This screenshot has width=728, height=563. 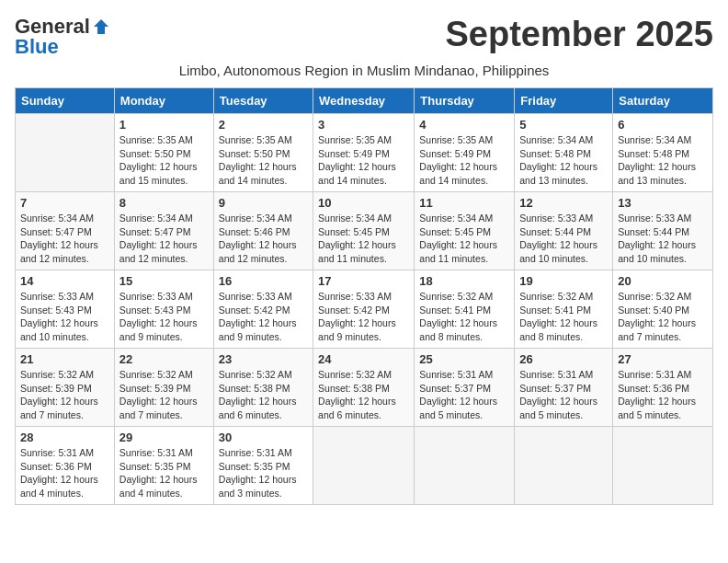 I want to click on day-header-thursday: Thursday, so click(x=465, y=101).